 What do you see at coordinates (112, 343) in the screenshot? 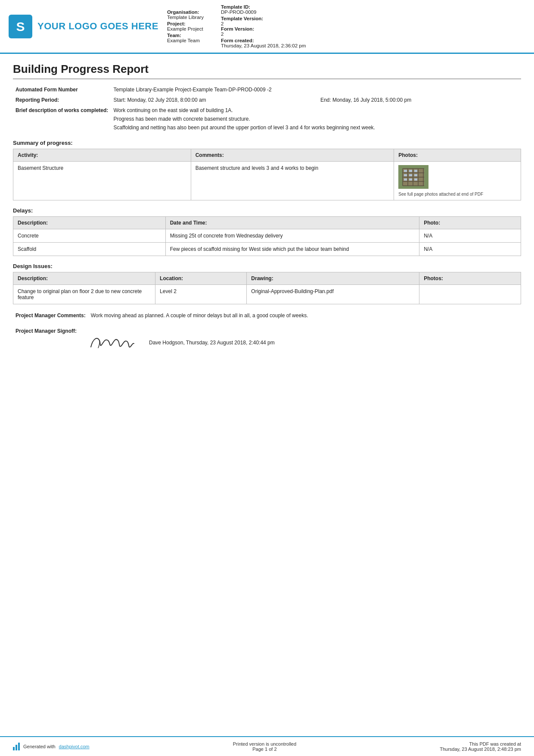
I see `signature-image` at bounding box center [112, 343].